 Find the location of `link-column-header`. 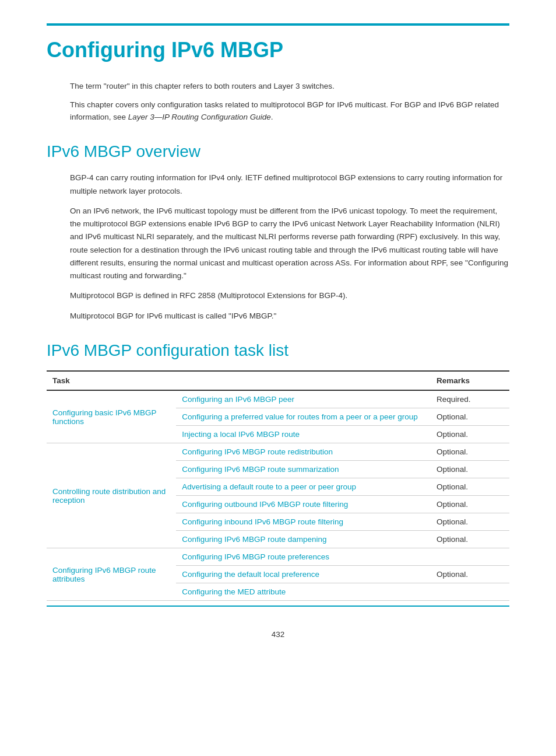

link-column-header is located at coordinates (303, 380).